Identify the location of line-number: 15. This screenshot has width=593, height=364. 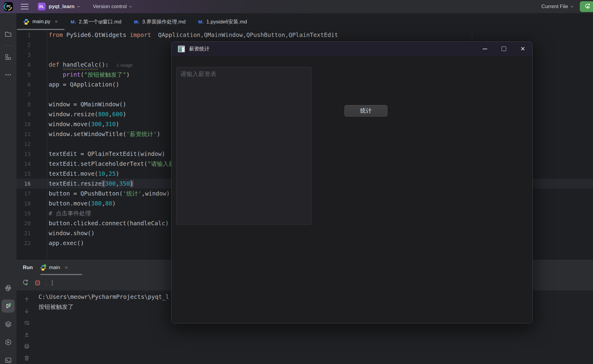
(23, 174).